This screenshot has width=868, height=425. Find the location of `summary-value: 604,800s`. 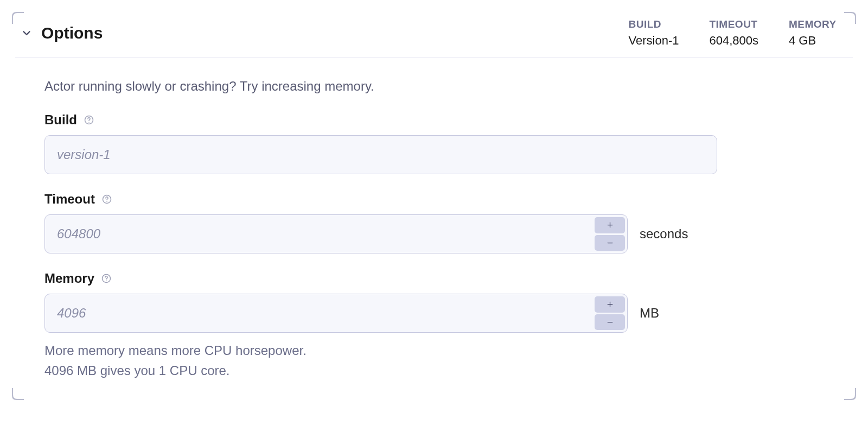

summary-value: 604,800s is located at coordinates (733, 41).